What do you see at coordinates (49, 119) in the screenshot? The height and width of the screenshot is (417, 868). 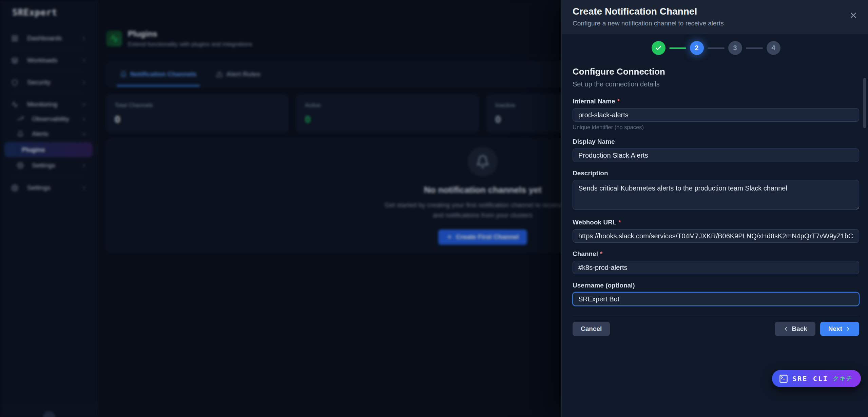 I see `sidebar-item-observability: Observability` at bounding box center [49, 119].